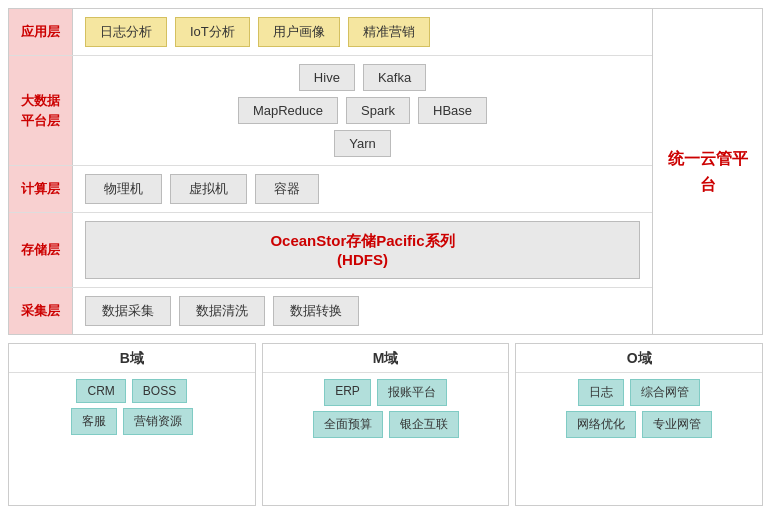  I want to click on collect-layer-content: 数据采集 数据清洗 数据转换, so click(362, 311).